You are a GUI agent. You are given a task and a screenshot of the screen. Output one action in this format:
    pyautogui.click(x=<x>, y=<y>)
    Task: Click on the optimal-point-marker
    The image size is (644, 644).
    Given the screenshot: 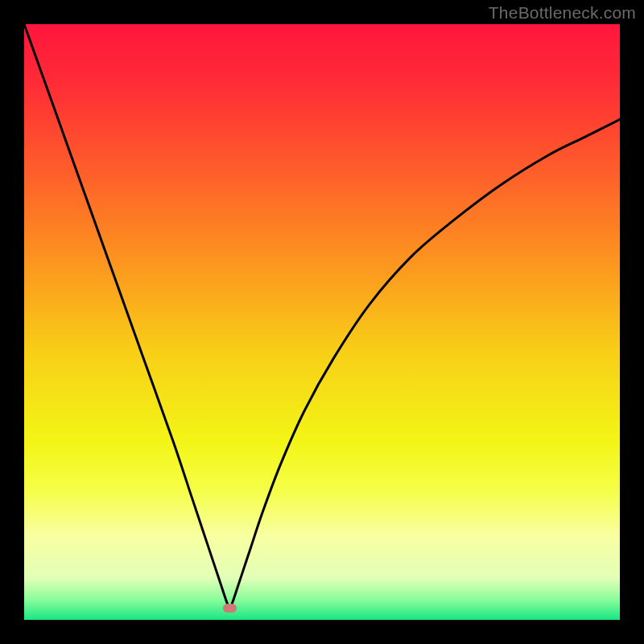 What is the action you would take?
    pyautogui.click(x=230, y=609)
    